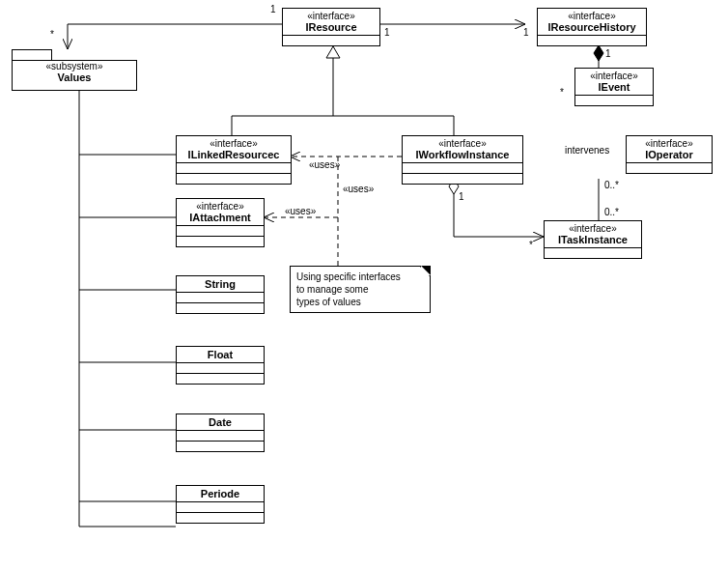 The height and width of the screenshot is (570, 728). What do you see at coordinates (593, 240) in the screenshot?
I see `interface-itaskinstance: «interface» ITaskInstance` at bounding box center [593, 240].